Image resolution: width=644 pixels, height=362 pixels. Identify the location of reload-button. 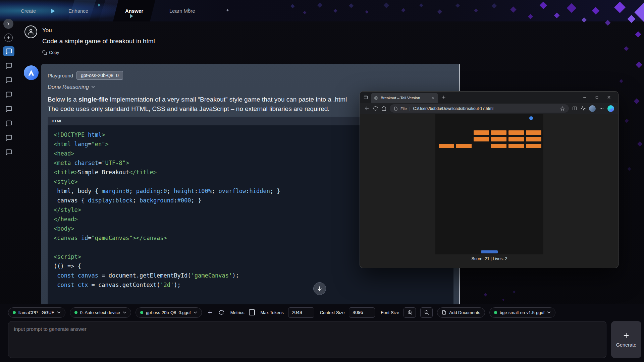
(376, 109).